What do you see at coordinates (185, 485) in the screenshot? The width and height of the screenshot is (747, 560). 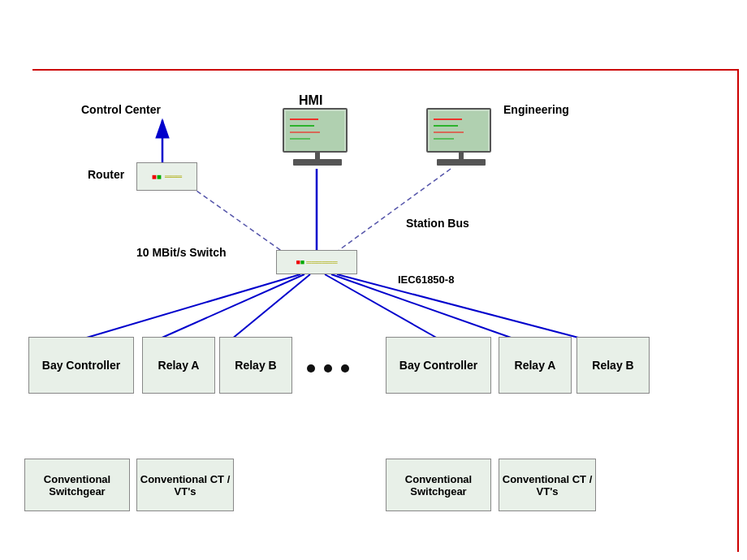 I see `conv-ct-vt-1: Conventional CT / VT's` at bounding box center [185, 485].